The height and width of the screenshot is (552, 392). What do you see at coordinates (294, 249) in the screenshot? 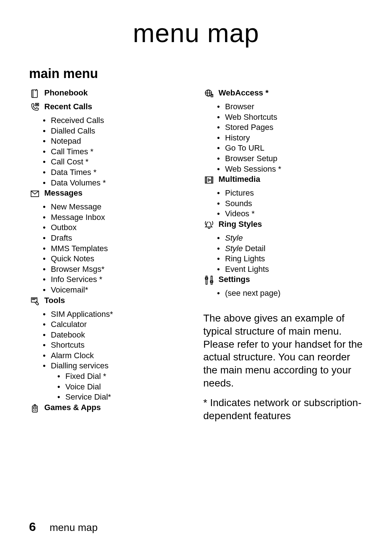
I see `menu-item: Style Detail` at bounding box center [294, 249].